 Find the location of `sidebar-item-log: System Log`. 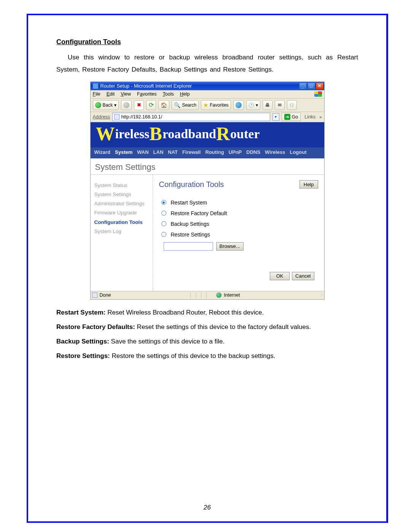

sidebar-item-log: System Log is located at coordinates (122, 232).